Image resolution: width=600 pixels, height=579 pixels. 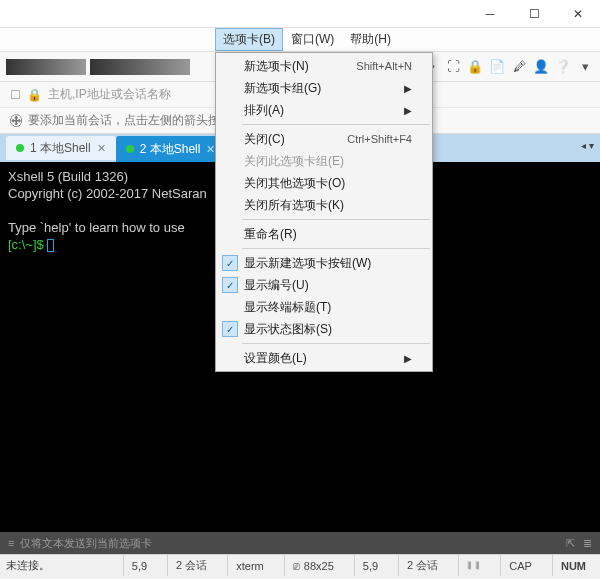 I want to click on menu-rename: 重命名(R), so click(x=324, y=234).